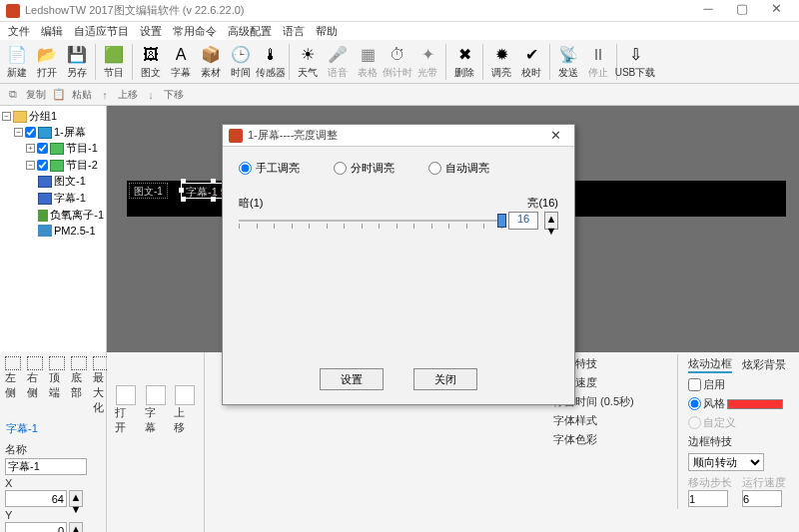 The height and width of the screenshot is (532, 799). I want to click on tree-item-image: 图文-1, so click(70, 182).